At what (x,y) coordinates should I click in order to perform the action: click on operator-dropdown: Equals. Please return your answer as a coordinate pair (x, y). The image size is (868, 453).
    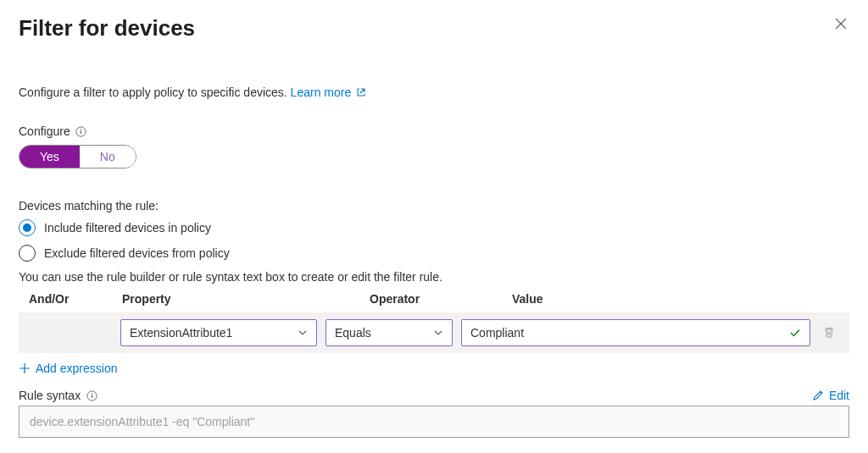
    Looking at the image, I should click on (389, 333).